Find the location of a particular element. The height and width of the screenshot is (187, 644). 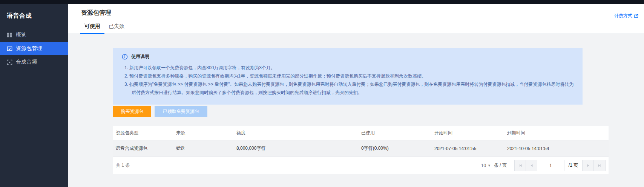

billing-method-link: 计费方式 is located at coordinates (626, 16).